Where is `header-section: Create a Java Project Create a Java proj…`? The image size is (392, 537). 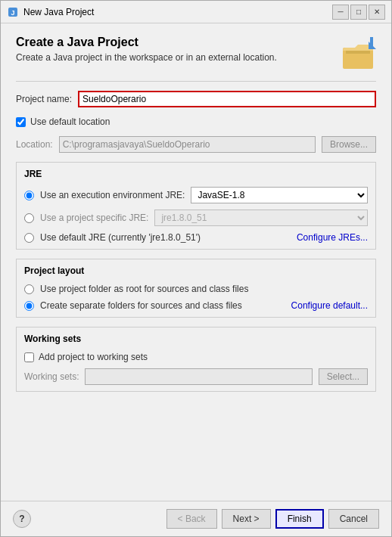 header-section: Create a Java Project Create a Java proj… is located at coordinates (196, 54).